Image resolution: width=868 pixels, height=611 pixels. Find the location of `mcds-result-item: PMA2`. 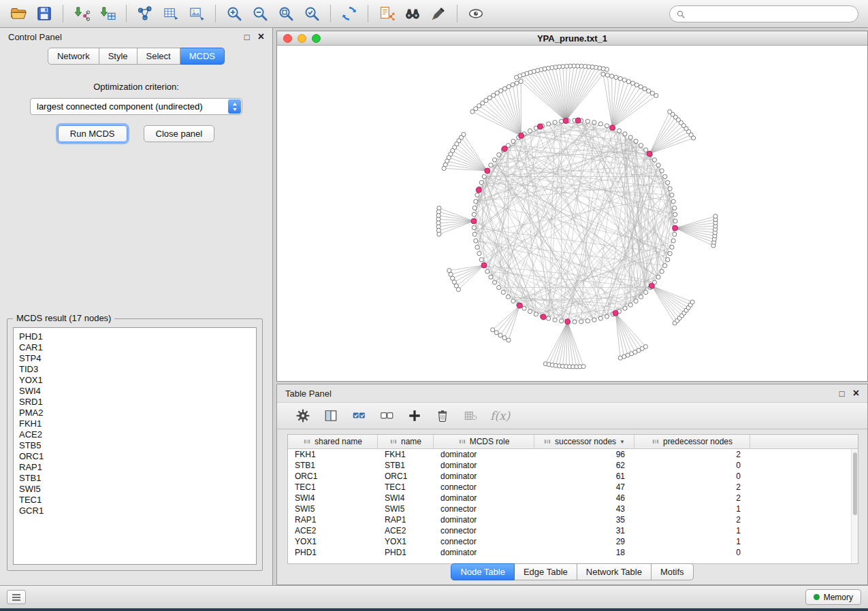

mcds-result-item: PMA2 is located at coordinates (135, 413).